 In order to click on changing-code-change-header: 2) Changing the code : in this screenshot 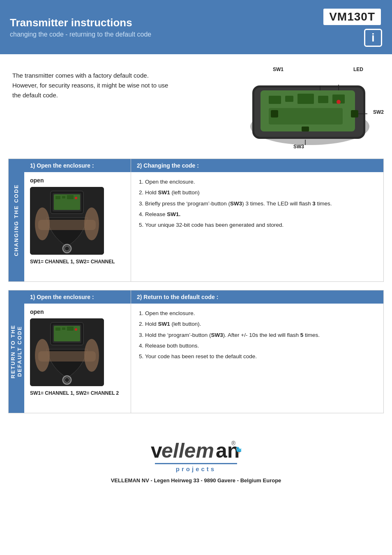, I will do `click(257, 166)`.